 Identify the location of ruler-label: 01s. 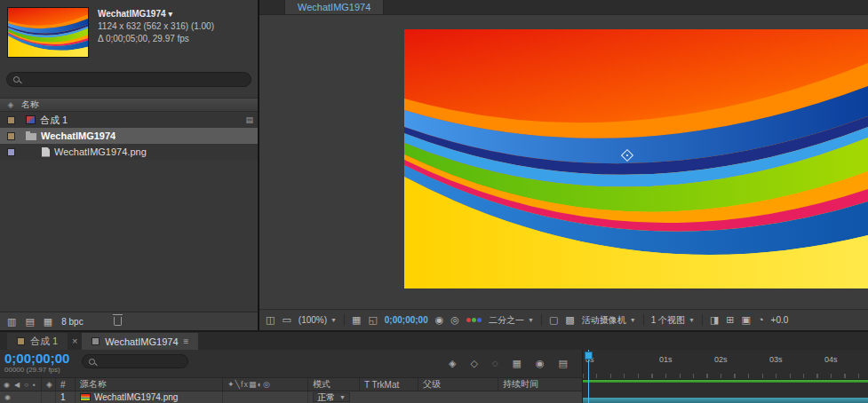
(666, 360).